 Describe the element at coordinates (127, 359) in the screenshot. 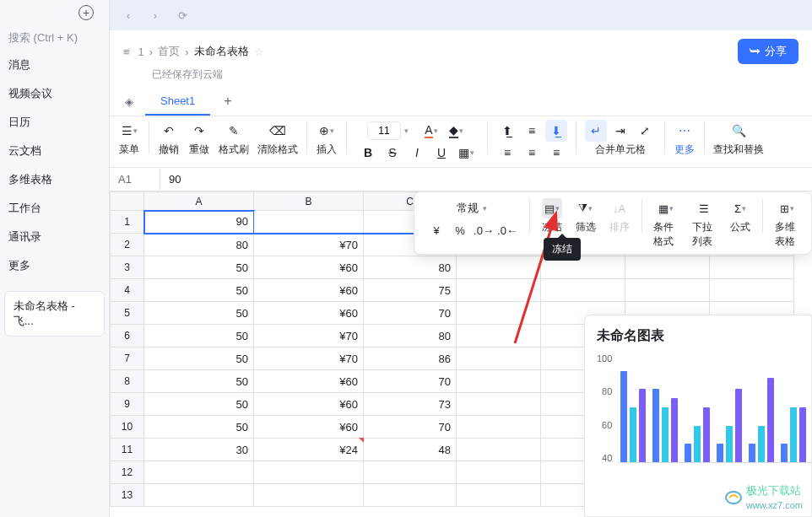

I see `row-header: 7` at that location.